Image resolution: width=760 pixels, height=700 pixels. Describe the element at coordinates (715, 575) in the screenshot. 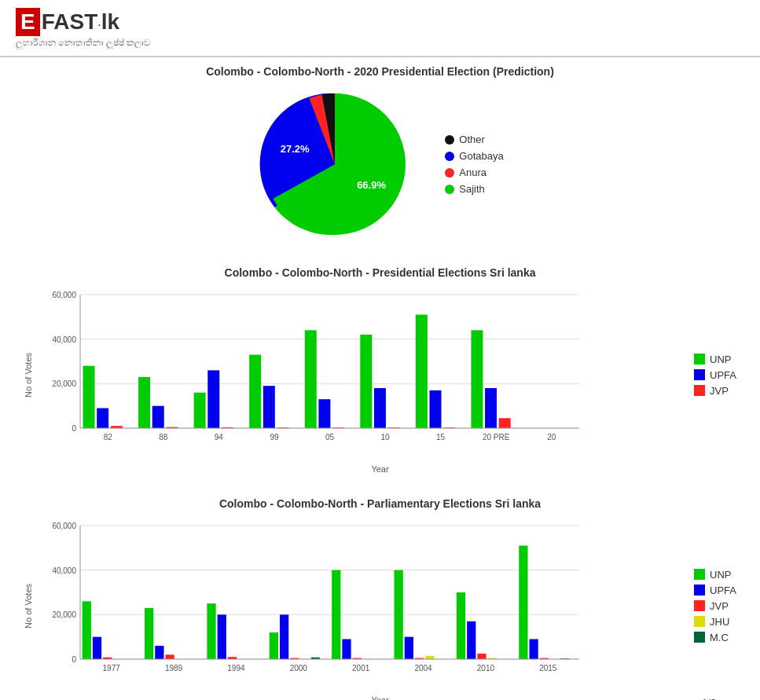

I see `parl-legend-unp: UNP` at that location.